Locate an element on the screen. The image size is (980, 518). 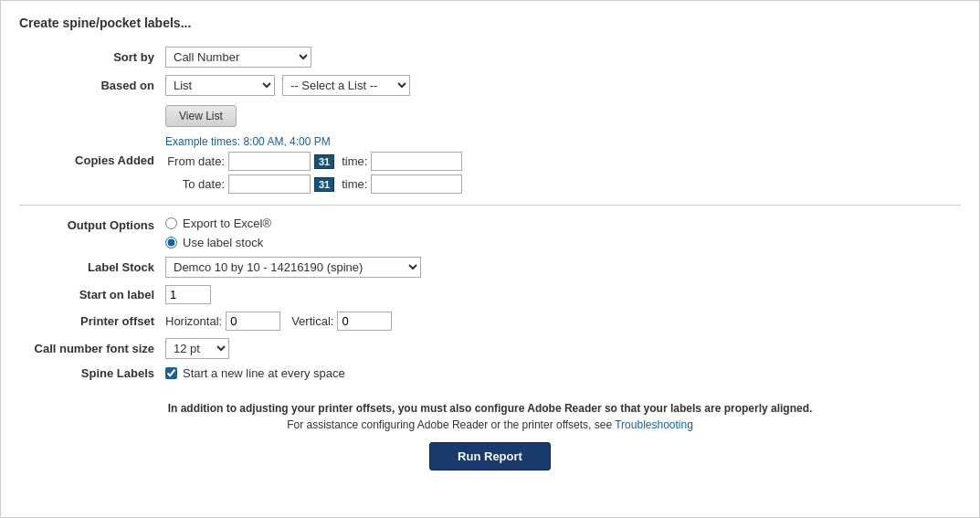
horizontal-offset-input is located at coordinates (253, 322).